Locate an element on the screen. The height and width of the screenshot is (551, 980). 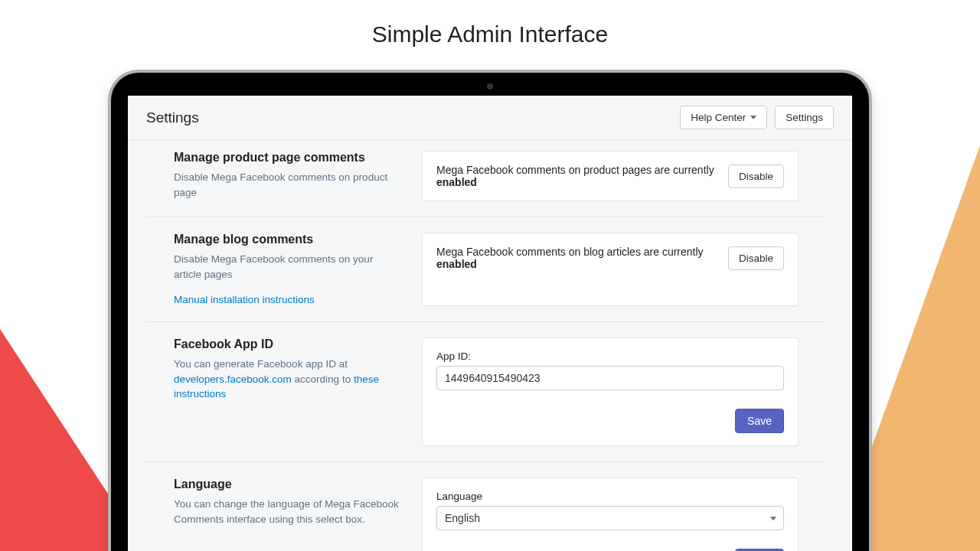
camera-dot is located at coordinates (490, 86).